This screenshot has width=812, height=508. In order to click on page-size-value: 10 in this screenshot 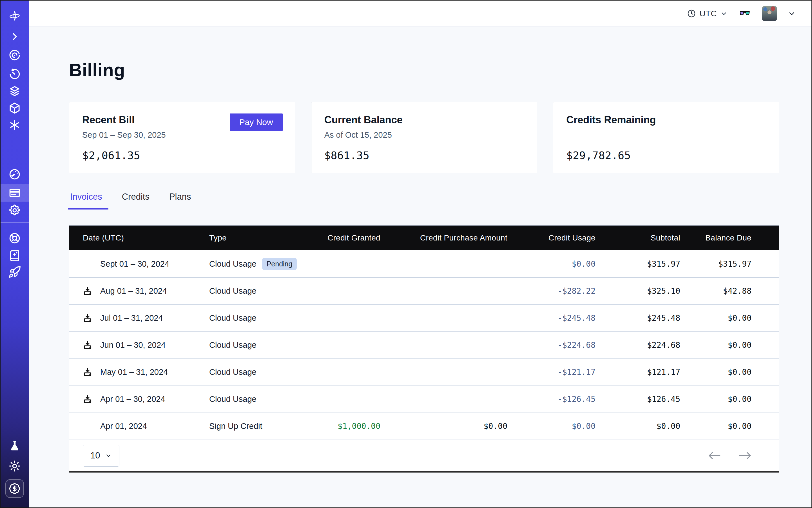, I will do `click(95, 456)`.